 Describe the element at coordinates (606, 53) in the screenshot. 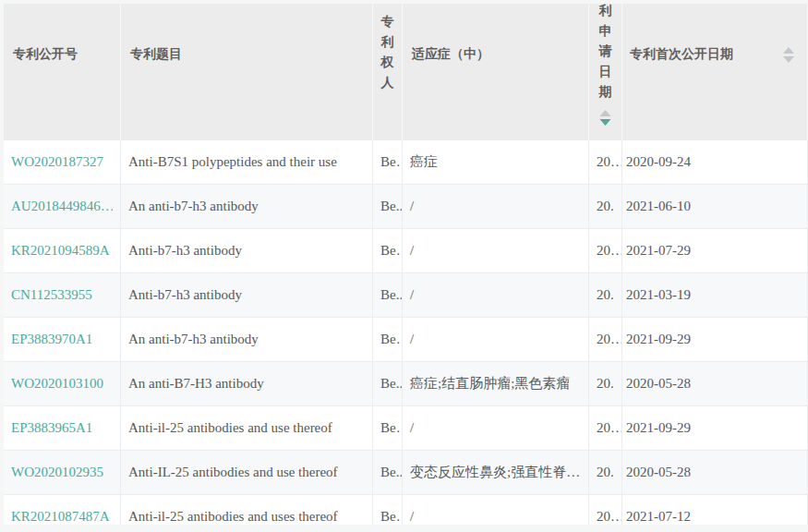

I see `header-application-date-label: 专利申请日期` at that location.